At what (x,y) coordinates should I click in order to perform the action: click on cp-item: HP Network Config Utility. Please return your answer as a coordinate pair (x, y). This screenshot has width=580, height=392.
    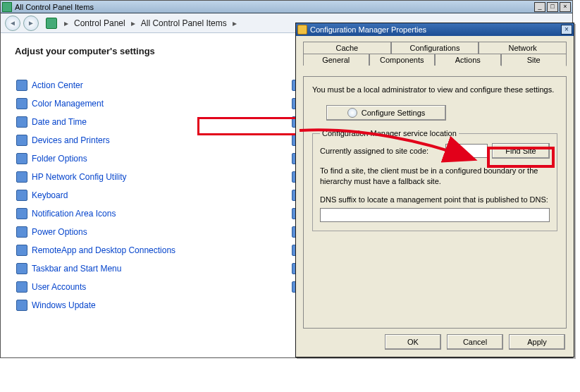
    Looking at the image, I should click on (149, 177).